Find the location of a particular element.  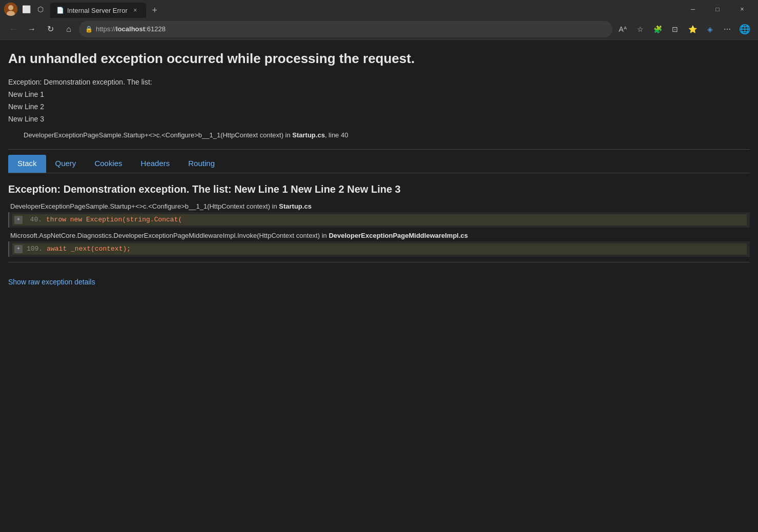

browser-chrome: ⬜ ⬡ 📄 Internal Server Error × + ─ □ × ← … is located at coordinates (379, 20).